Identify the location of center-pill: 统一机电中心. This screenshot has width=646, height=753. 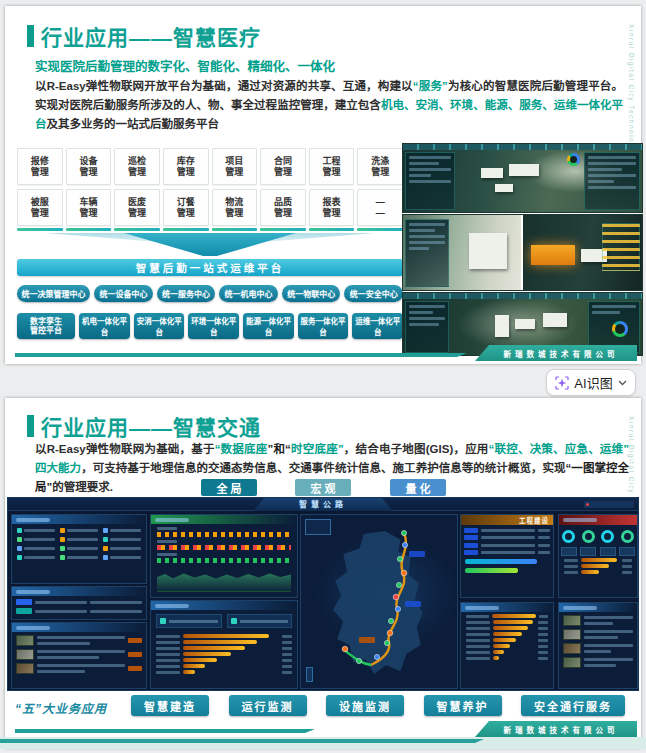
(248, 294).